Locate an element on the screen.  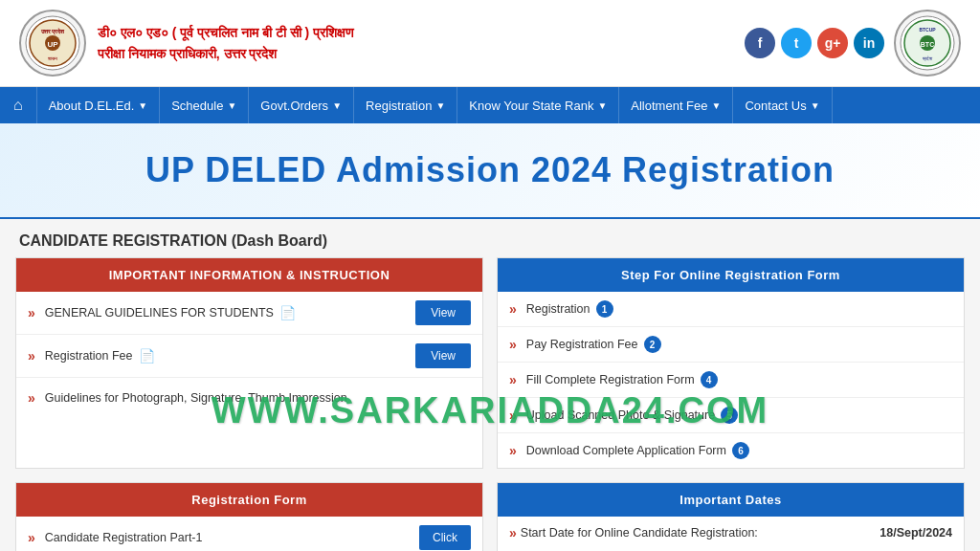
important-dates-header: Important Dates is located at coordinates (731, 499).